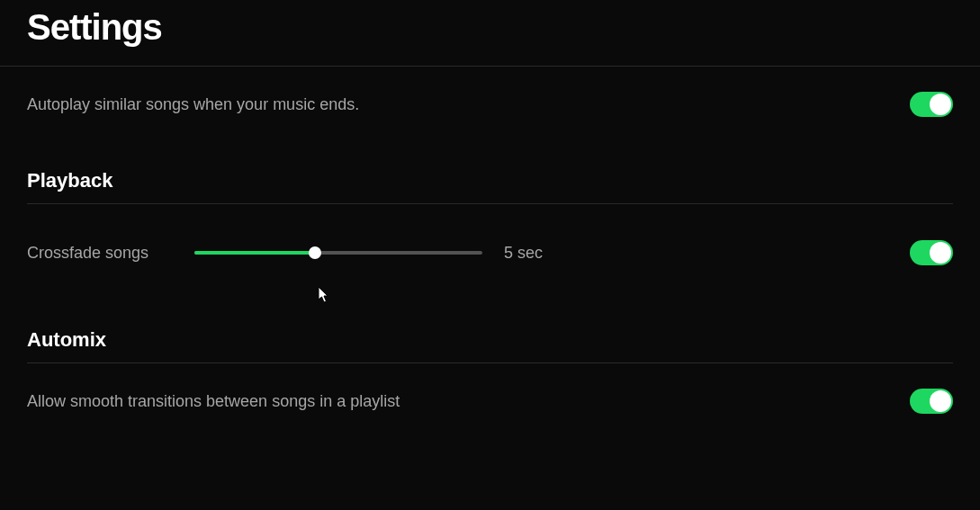 The image size is (980, 510). I want to click on slider-thumb, so click(315, 253).